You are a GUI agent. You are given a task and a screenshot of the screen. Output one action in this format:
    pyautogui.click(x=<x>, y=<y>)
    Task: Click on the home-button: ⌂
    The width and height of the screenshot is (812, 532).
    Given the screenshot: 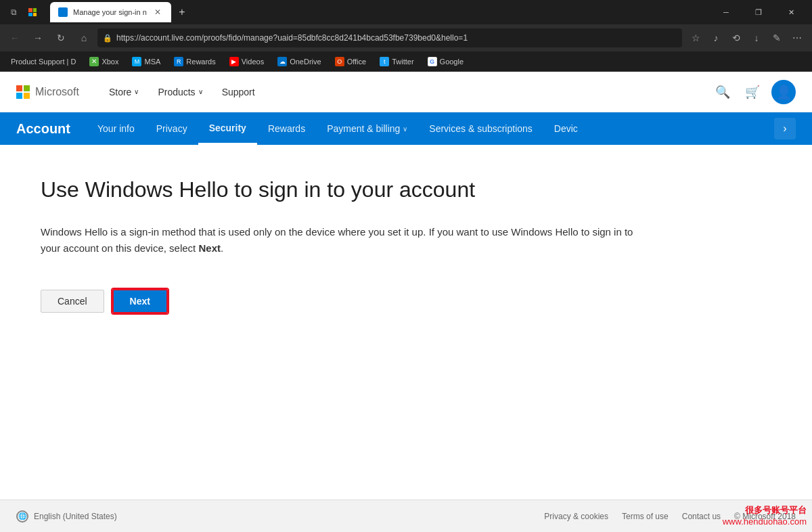 What is the action you would take?
    pyautogui.click(x=84, y=38)
    